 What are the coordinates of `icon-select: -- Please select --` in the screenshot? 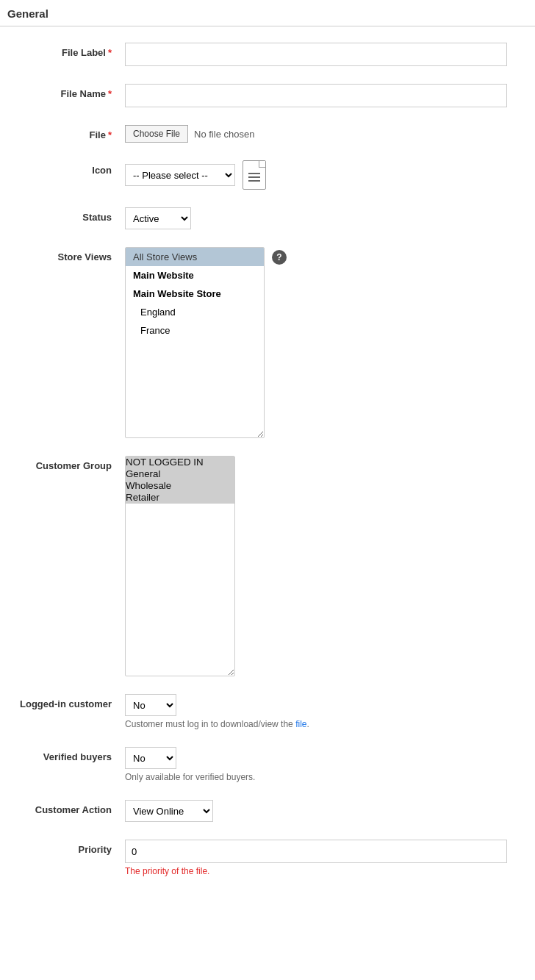 It's located at (180, 175).